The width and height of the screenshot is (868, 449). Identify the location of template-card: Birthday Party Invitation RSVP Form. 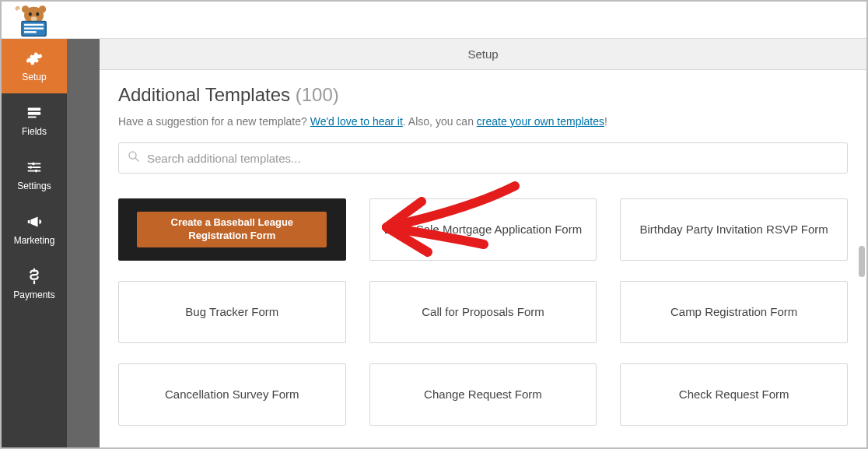
(734, 230).